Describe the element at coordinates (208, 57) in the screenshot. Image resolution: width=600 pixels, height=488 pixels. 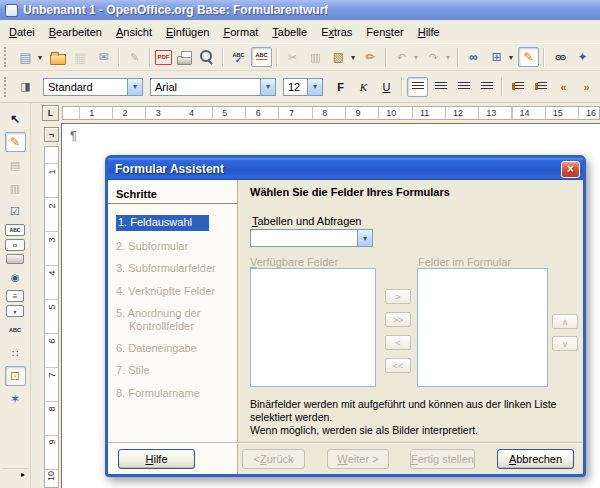
I see `page-preview-button` at that location.